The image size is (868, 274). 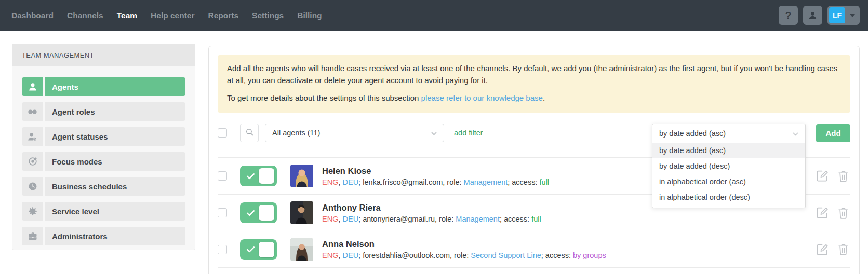 What do you see at coordinates (32, 161) in the screenshot?
I see `target-icon` at bounding box center [32, 161].